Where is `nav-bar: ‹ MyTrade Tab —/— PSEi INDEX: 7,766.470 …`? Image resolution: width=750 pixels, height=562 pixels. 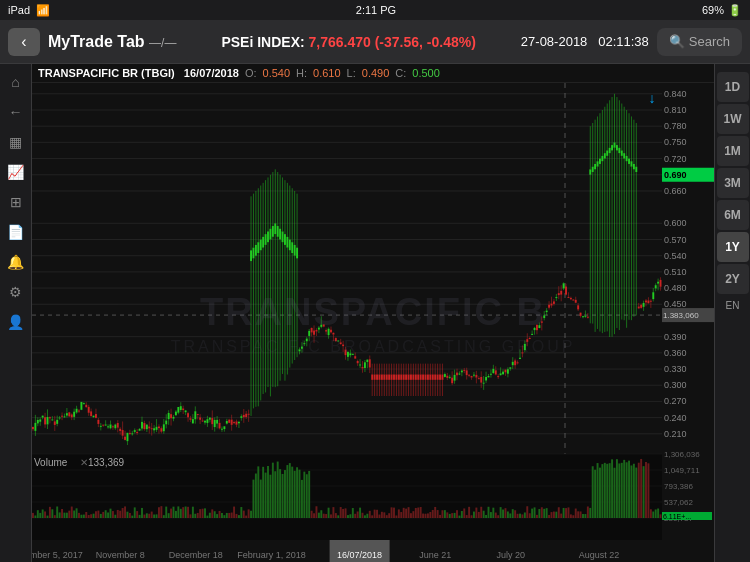 nav-bar: ‹ MyTrade Tab —/— PSEi INDEX: 7,766.470 … is located at coordinates (375, 42).